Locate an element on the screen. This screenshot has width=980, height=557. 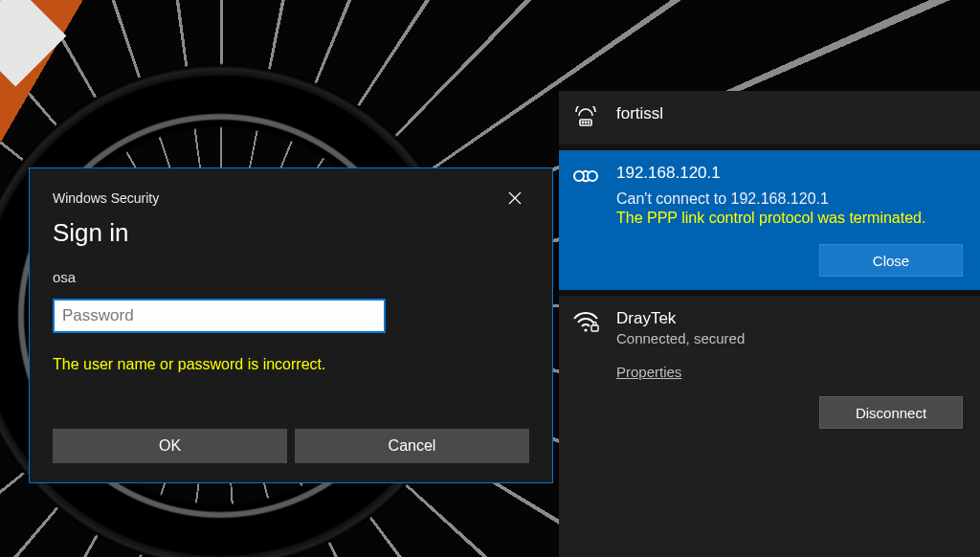
network-name: DrayTek is located at coordinates (790, 319).